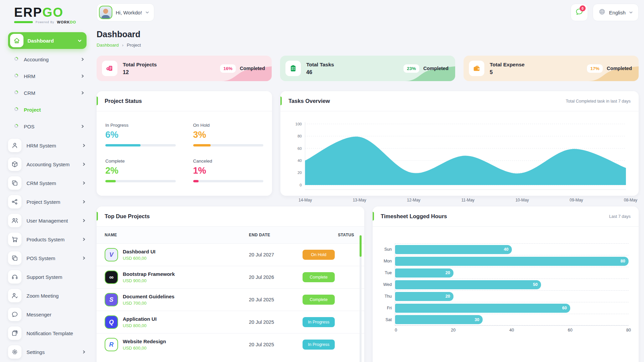 This screenshot has height=362, width=644. I want to click on project-end-date: 20 Jul 2027, so click(262, 255).